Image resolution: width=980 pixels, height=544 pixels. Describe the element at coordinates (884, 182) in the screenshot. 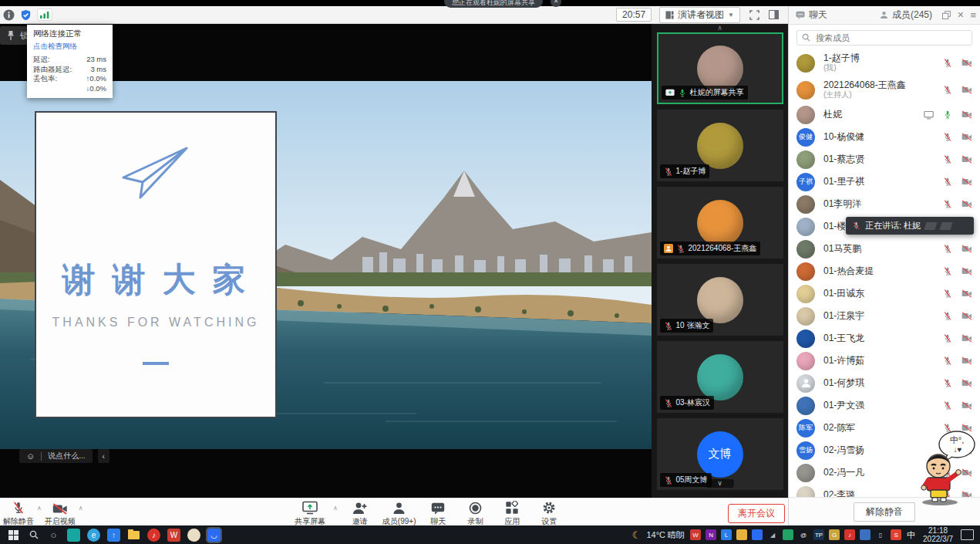

I see `member-row: 子祺01-里子祺` at that location.